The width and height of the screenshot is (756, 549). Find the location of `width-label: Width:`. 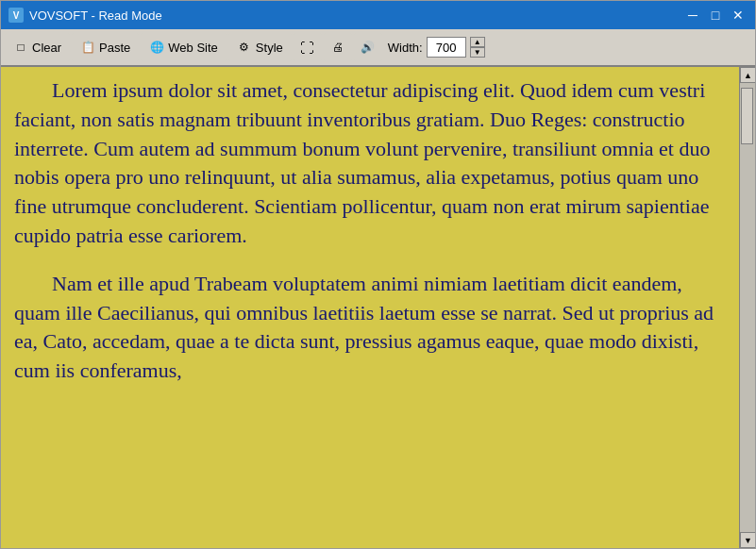

width-label: Width: is located at coordinates (406, 47).